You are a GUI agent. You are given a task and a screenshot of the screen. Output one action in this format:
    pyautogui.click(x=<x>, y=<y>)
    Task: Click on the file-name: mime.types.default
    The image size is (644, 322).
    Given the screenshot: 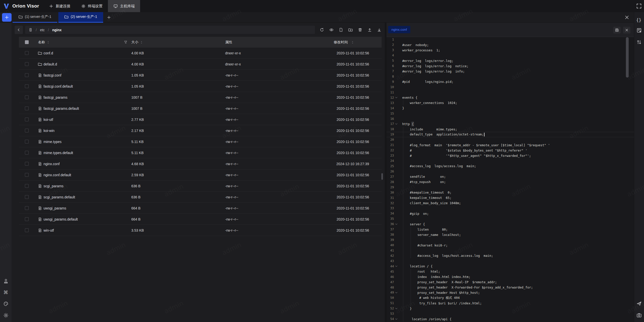 What is the action you would take?
    pyautogui.click(x=58, y=153)
    